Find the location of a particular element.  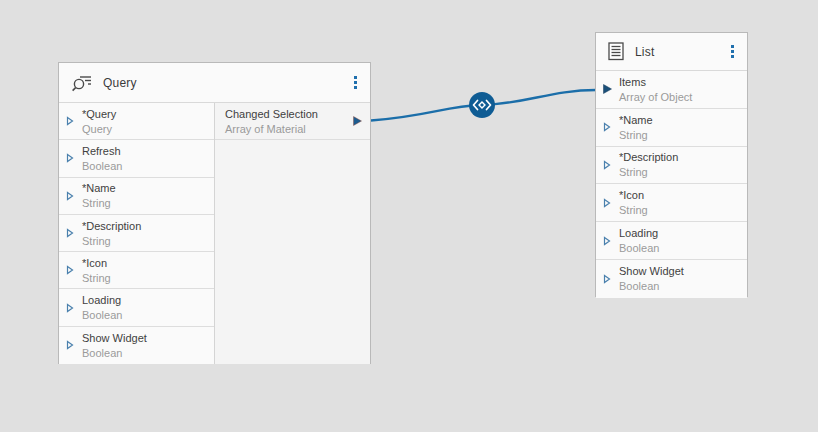

port-row-items: Items Array of Object is located at coordinates (672, 90).